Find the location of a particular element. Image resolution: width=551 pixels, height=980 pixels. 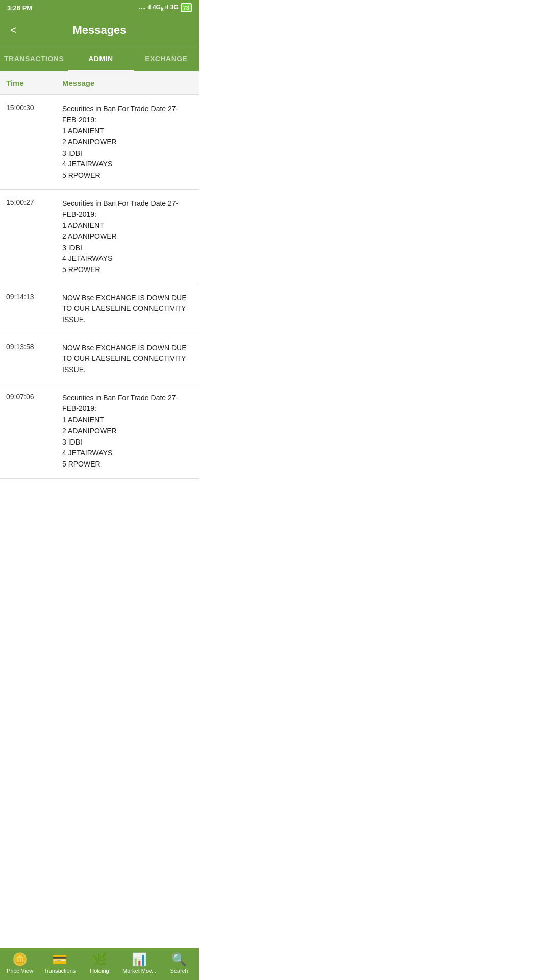

message-time: 15:00:30 is located at coordinates (28, 142).